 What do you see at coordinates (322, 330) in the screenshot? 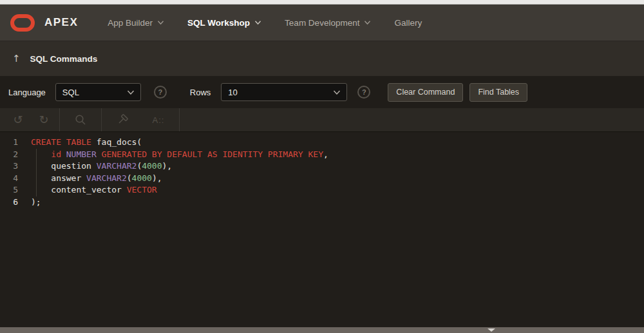
I see `results-splitter-bar` at bounding box center [322, 330].